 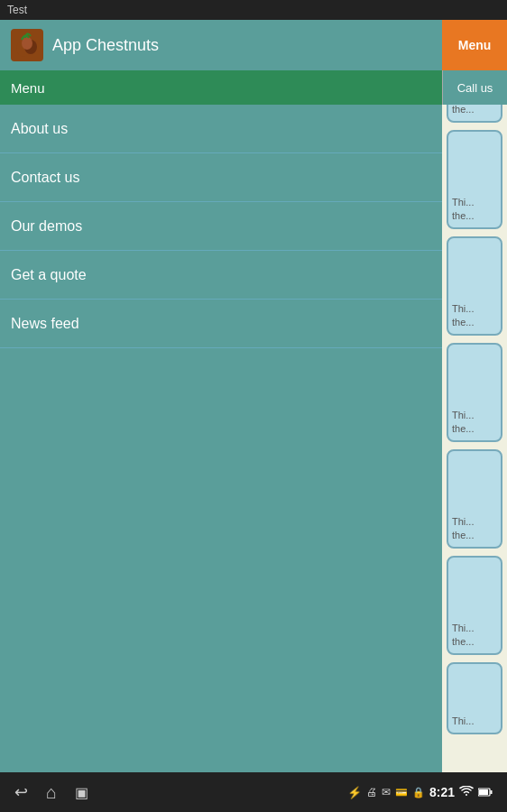 What do you see at coordinates (221, 178) in the screenshot?
I see `drawer-item-contact: Contact us` at bounding box center [221, 178].